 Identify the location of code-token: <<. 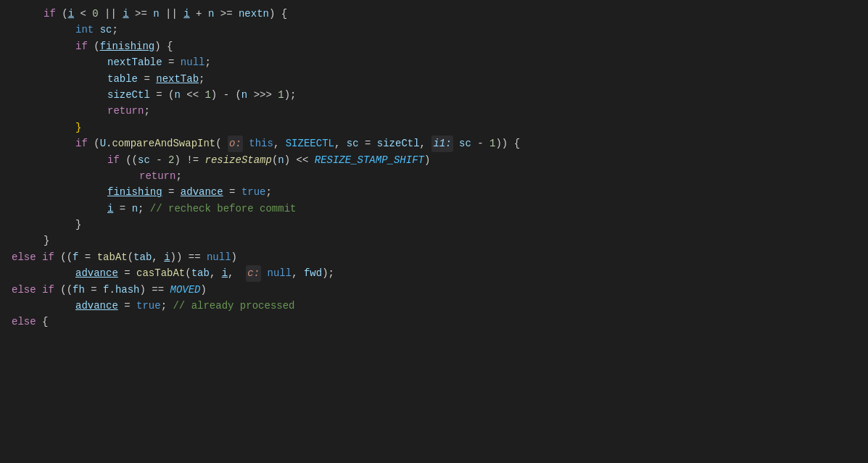
(193, 95).